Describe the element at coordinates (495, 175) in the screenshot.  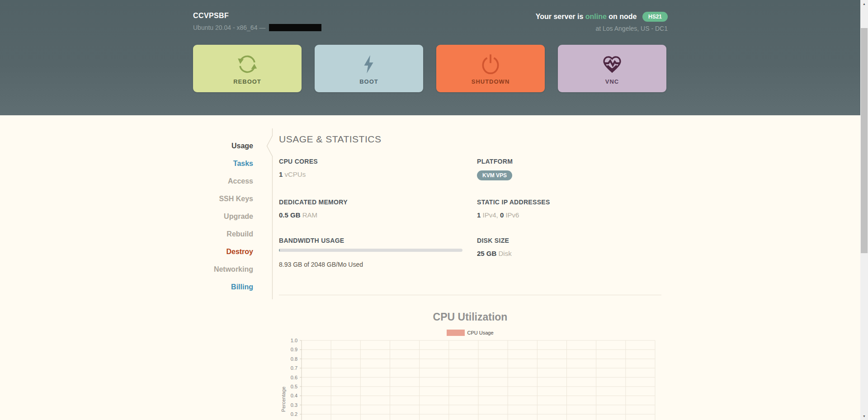
I see `platform-badge: KVM VPS` at that location.